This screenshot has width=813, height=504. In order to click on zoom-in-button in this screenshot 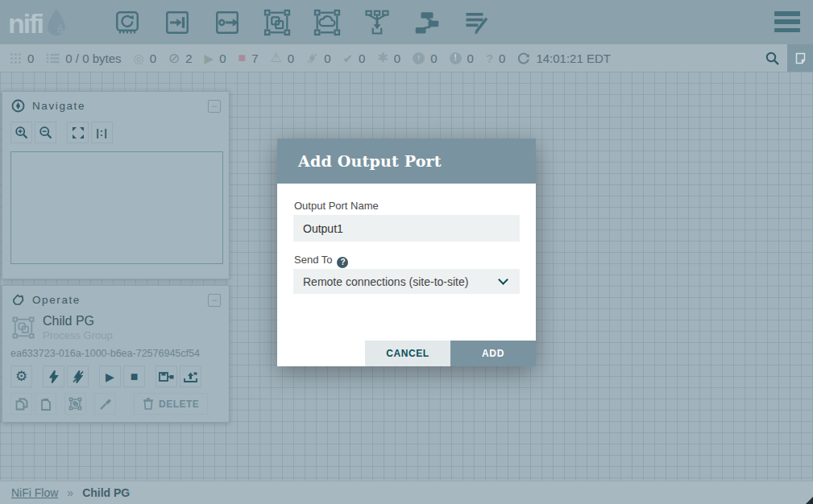, I will do `click(21, 132)`.